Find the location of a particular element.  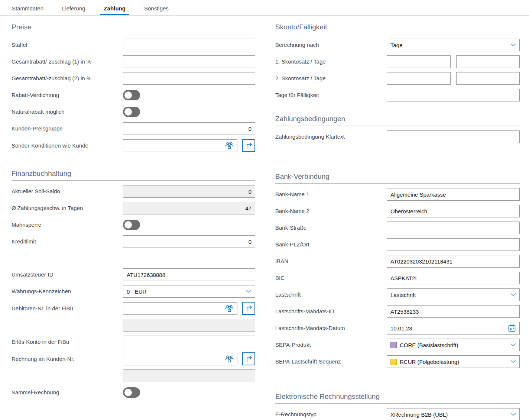

row-sammel-rechnung: Sammel-Rechnung is located at coordinates (133, 392).